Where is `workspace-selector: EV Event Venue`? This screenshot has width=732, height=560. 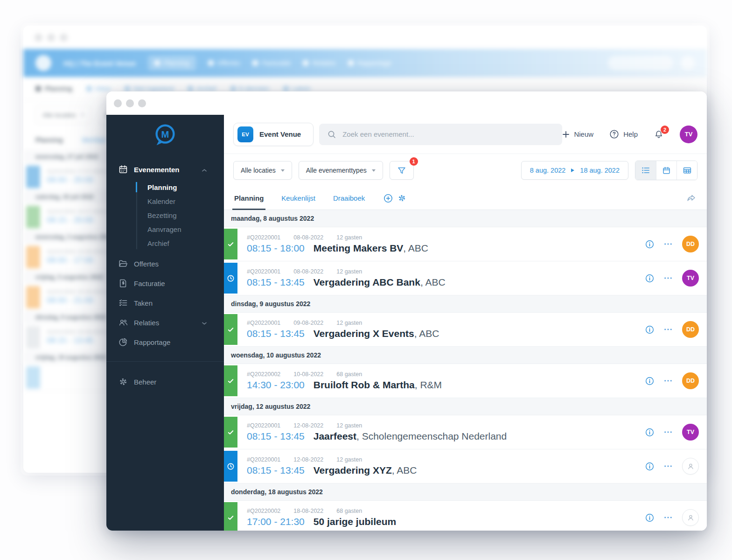 workspace-selector: EV Event Venue is located at coordinates (273, 134).